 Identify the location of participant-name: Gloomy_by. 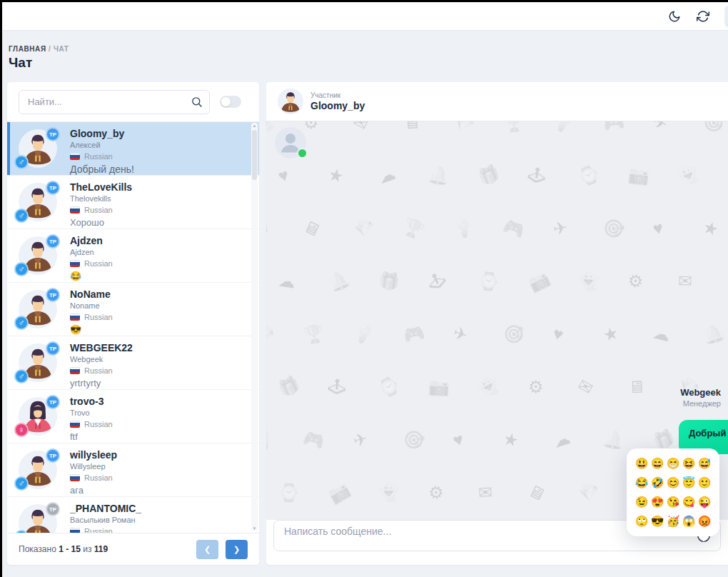
(338, 106).